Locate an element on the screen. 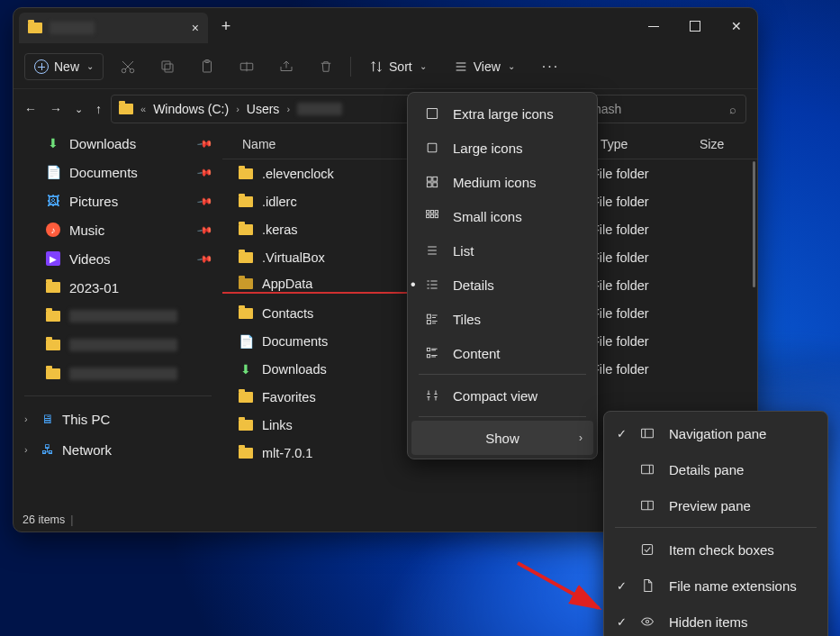  compact-icon is located at coordinates (432, 395).